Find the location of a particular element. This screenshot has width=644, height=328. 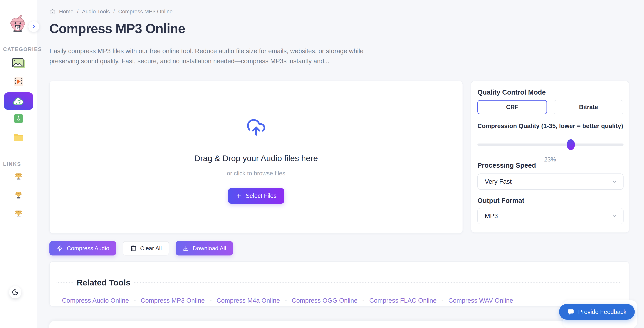

quality-control-mode-label: Quality Control Mode is located at coordinates (512, 92).